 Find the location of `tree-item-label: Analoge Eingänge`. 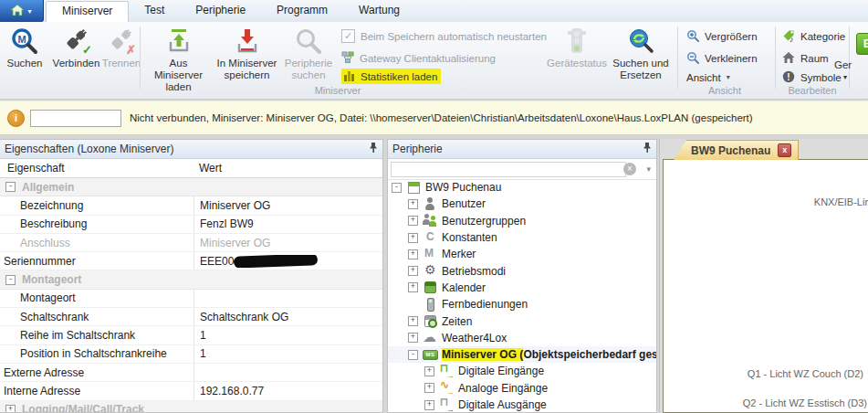

tree-item-label: Analoge Eingänge is located at coordinates (503, 388).